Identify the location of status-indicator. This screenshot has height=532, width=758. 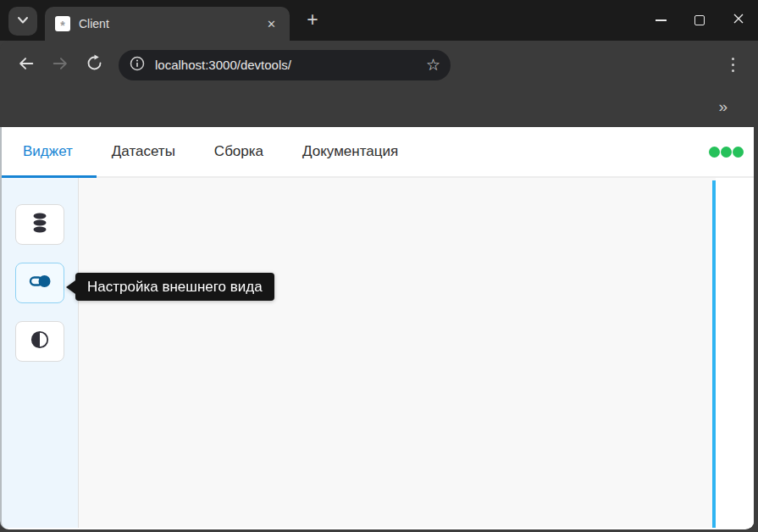
(727, 152).